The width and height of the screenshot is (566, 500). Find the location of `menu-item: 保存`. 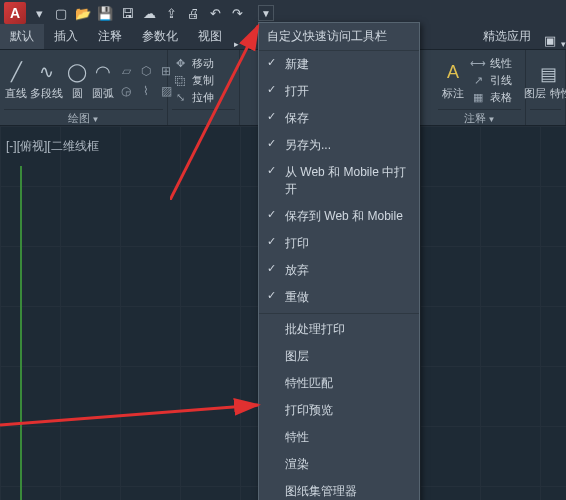

menu-item: 保存 is located at coordinates (339, 118).